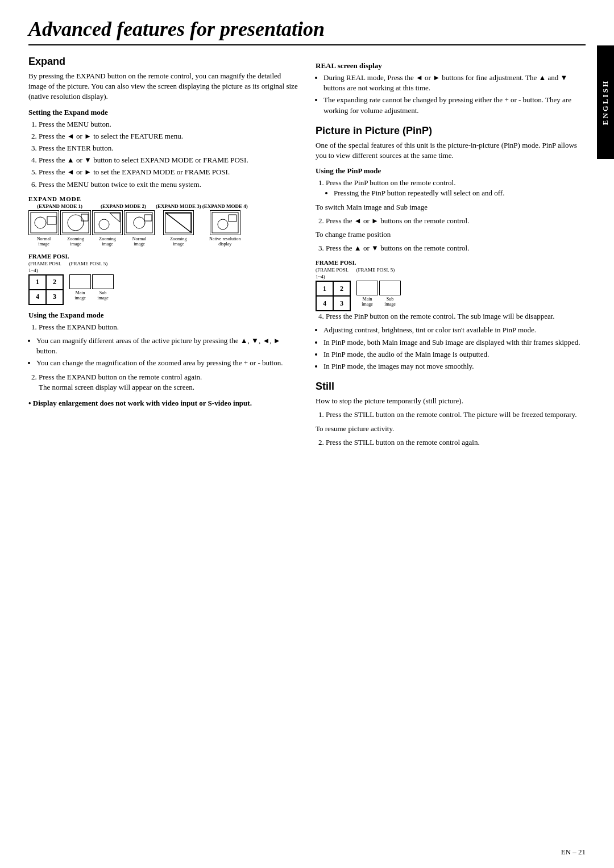  What do you see at coordinates (225, 225) in the screenshot?
I see `expand-mode-group-4: (EXPAND MODE 4) Nativ` at bounding box center [225, 225].